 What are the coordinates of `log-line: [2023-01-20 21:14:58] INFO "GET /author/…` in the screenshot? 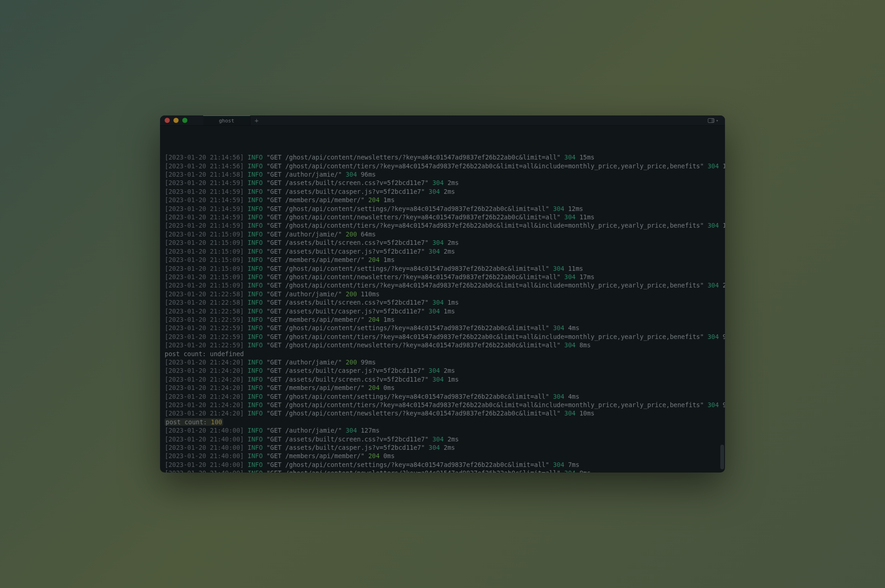 It's located at (442, 174).